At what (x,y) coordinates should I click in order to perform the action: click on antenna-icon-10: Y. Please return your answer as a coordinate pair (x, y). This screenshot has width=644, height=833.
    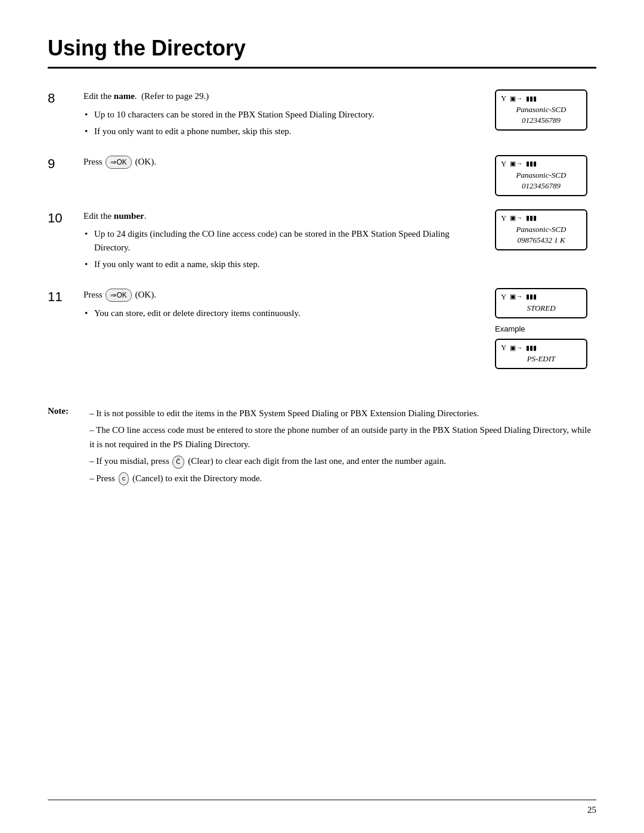
    Looking at the image, I should click on (503, 218).